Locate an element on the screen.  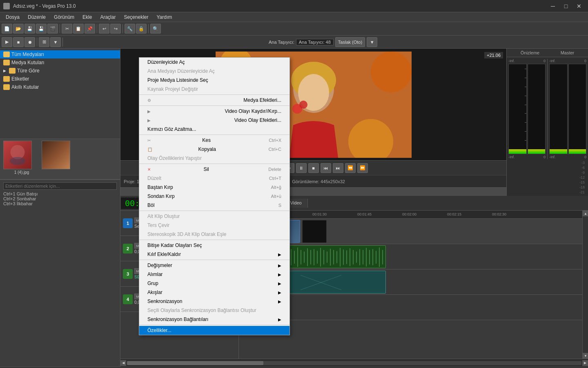
submenu-arrow-3: ▶ is located at coordinates (280, 275).